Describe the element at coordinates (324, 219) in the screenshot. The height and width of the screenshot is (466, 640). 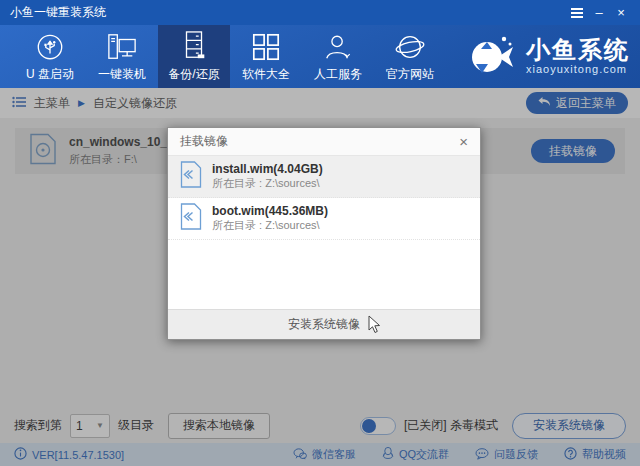
I see `wim-list-item-boot: boot.wim(445.36MB) 所在目录 : Z:\sources\` at that location.